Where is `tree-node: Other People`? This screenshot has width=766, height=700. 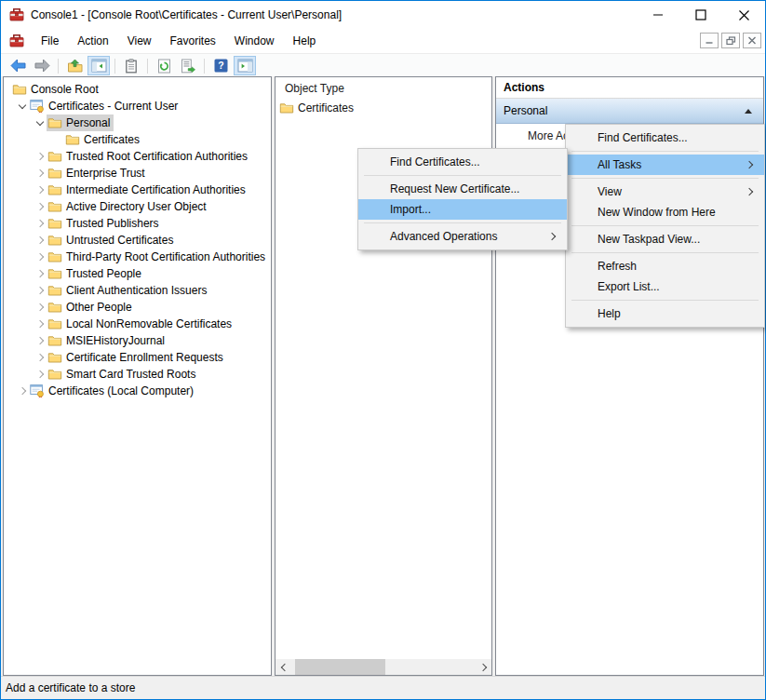
tree-node: Other People is located at coordinates (91, 307).